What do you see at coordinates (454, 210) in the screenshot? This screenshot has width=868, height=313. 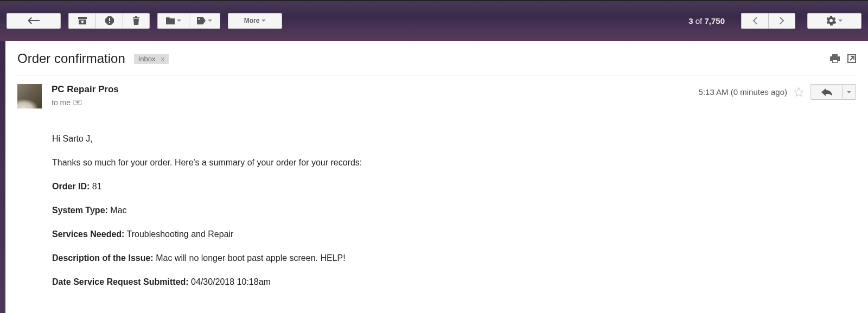 I see `field-system-type: System Type: Mac` at bounding box center [454, 210].